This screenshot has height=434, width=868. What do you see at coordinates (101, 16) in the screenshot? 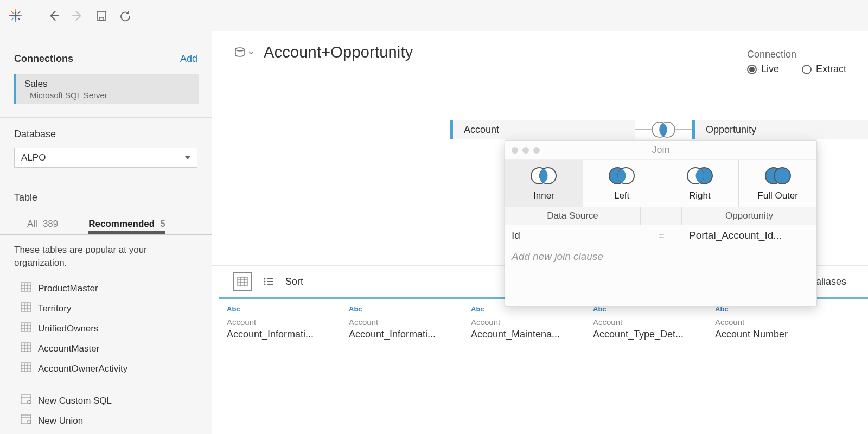
I see `save-button` at bounding box center [101, 16].